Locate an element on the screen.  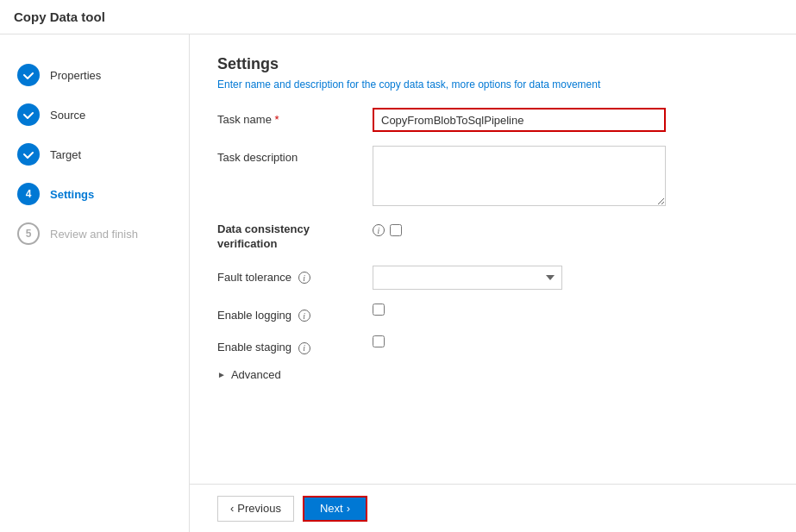
step-circle-settings: 4 is located at coordinates (28, 194).